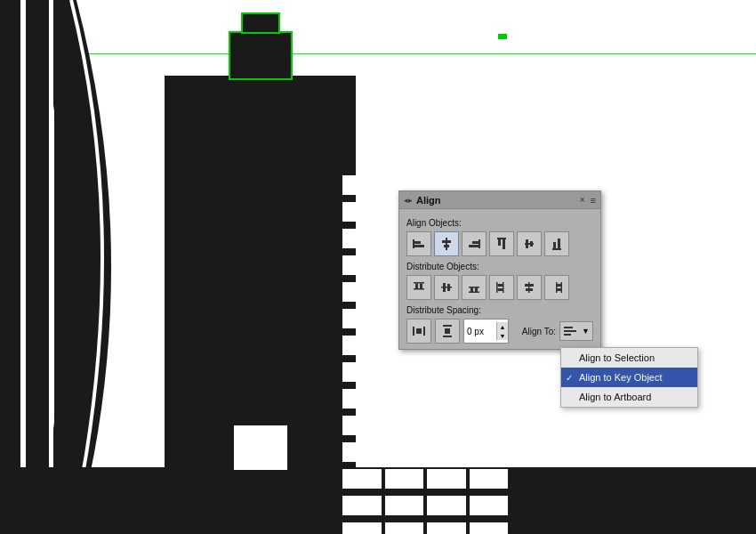  I want to click on panel-title-right: × ≡, so click(588, 200).